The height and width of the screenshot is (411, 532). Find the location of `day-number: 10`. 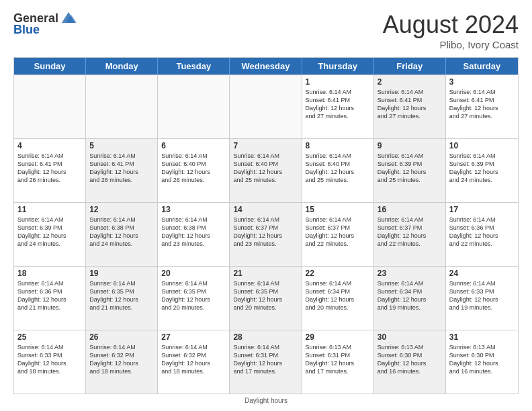

day-number: 10 is located at coordinates (482, 146).